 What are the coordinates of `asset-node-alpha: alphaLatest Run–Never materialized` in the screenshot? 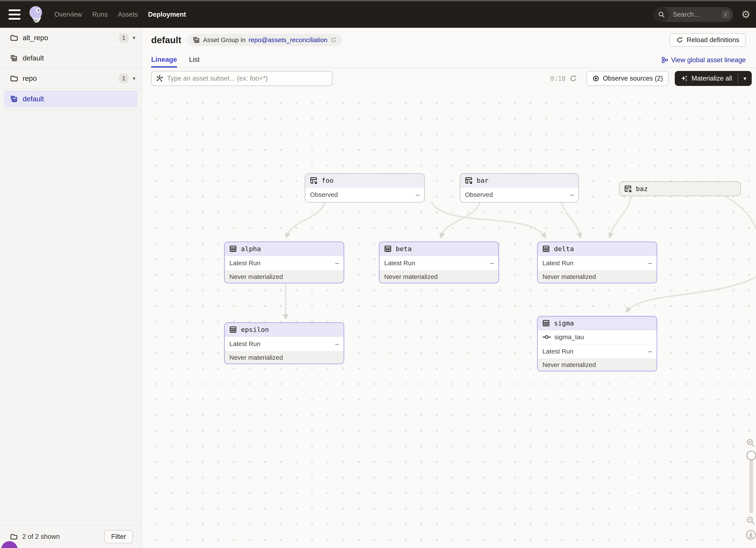 It's located at (284, 263).